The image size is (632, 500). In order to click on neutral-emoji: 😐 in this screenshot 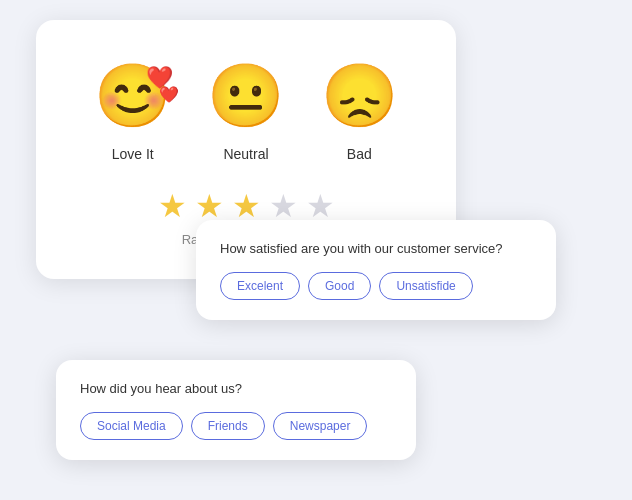, I will do `click(246, 96)`.